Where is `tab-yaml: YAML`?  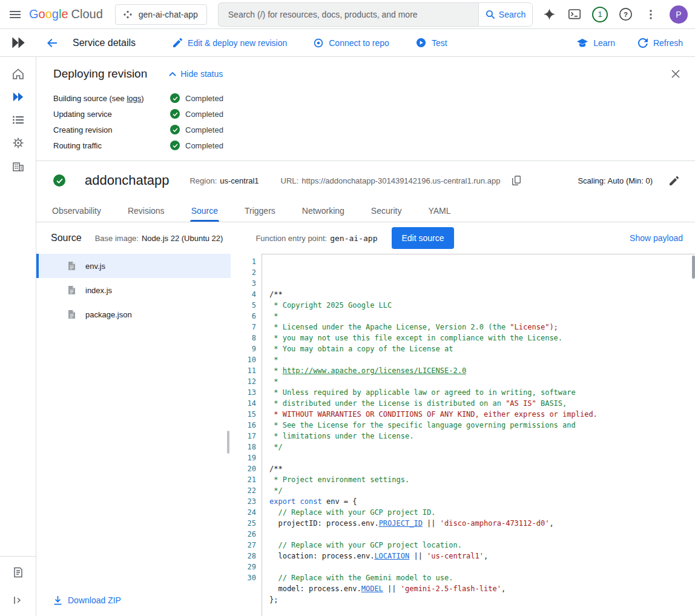 tab-yaml: YAML is located at coordinates (440, 211).